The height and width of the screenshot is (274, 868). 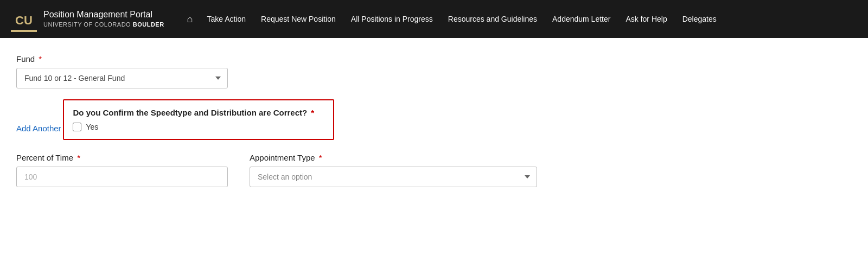 I want to click on fund-required-star: *, so click(x=39, y=59).